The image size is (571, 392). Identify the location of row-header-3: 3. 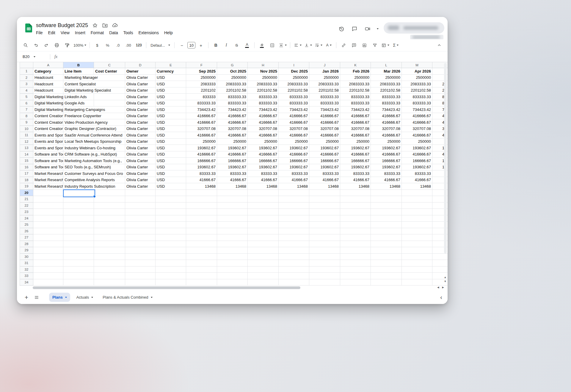
(27, 84).